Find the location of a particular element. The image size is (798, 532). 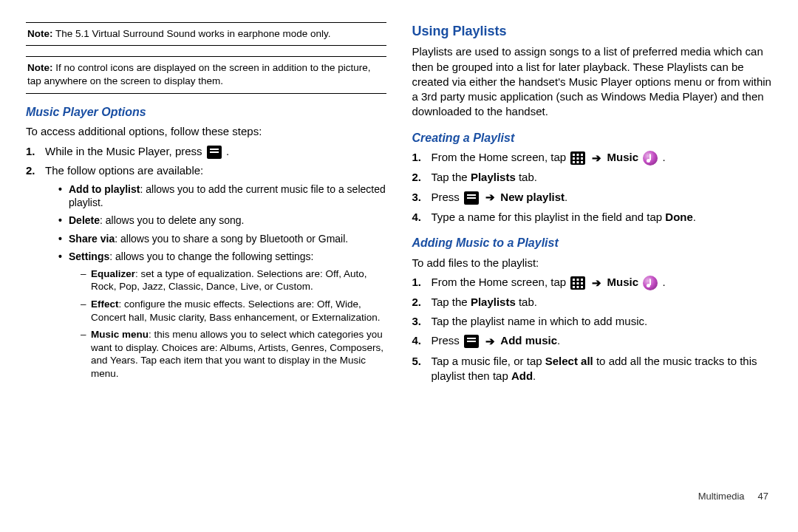

bold: Select all is located at coordinates (569, 361).